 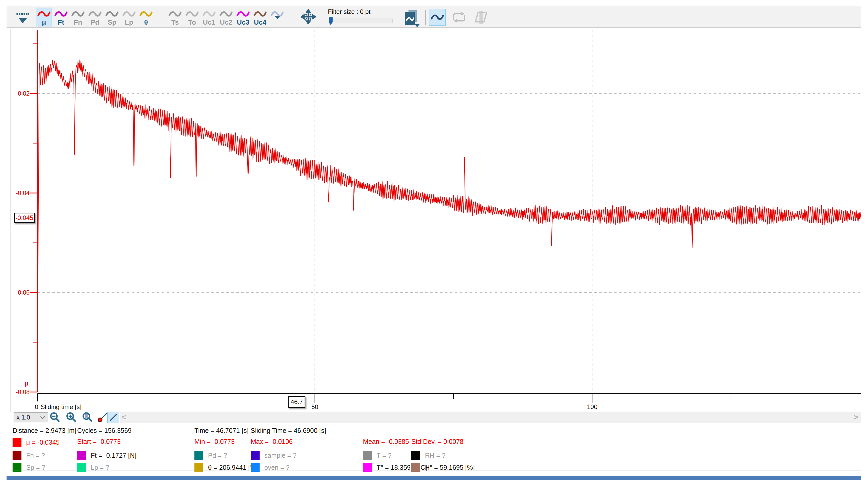 What do you see at coordinates (42, 417) in the screenshot?
I see `chevron-down-icon` at bounding box center [42, 417].